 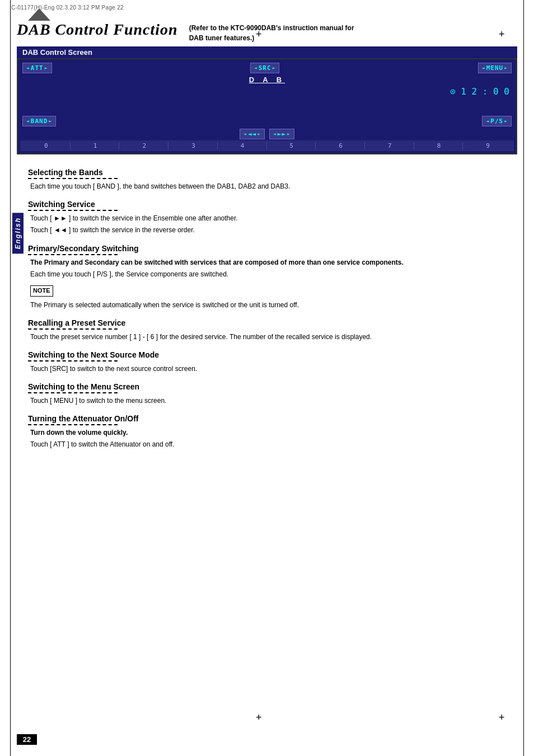 I want to click on title-section: DAB Control Function (Refer to the KTC-9…, so click(x=267, y=30).